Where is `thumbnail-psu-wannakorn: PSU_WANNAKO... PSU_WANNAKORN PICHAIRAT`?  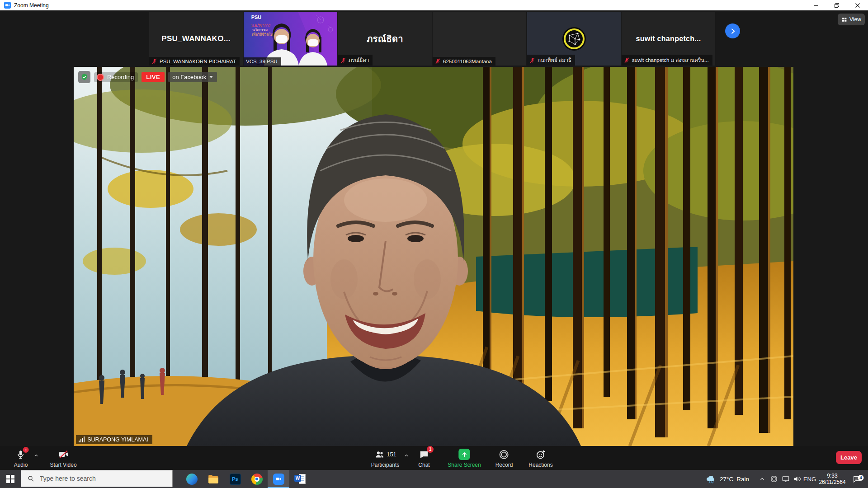
thumbnail-psu-wannakorn: PSU_WANNAKO... PSU_WANNAKORN PICHAIRAT is located at coordinates (196, 39).